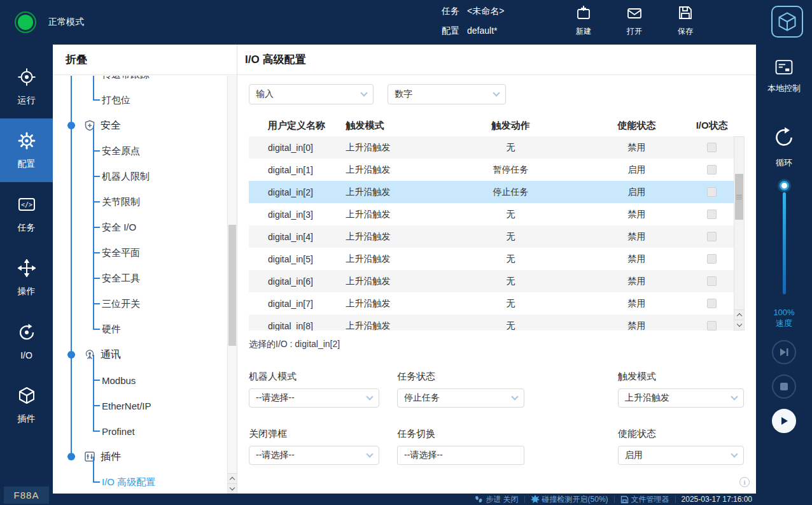  What do you see at coordinates (584, 14) in the screenshot?
I see `new-file-icon` at bounding box center [584, 14].